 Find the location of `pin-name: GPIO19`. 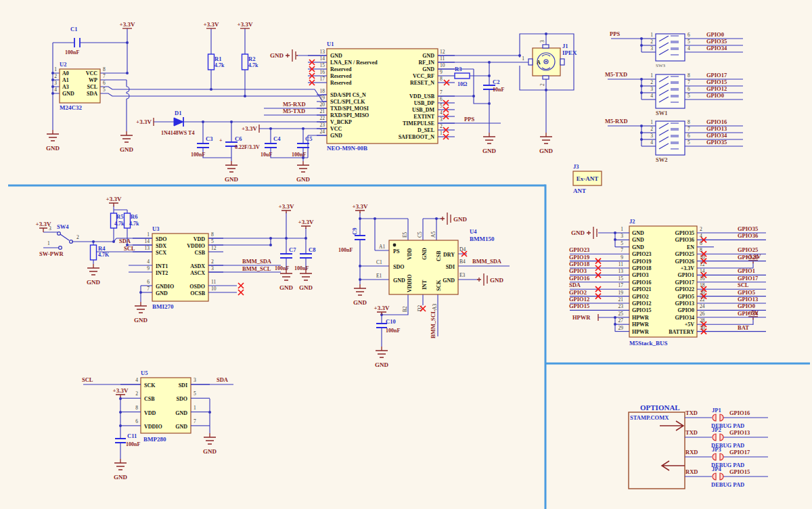

pin-name: GPIO19 is located at coordinates (641, 261).